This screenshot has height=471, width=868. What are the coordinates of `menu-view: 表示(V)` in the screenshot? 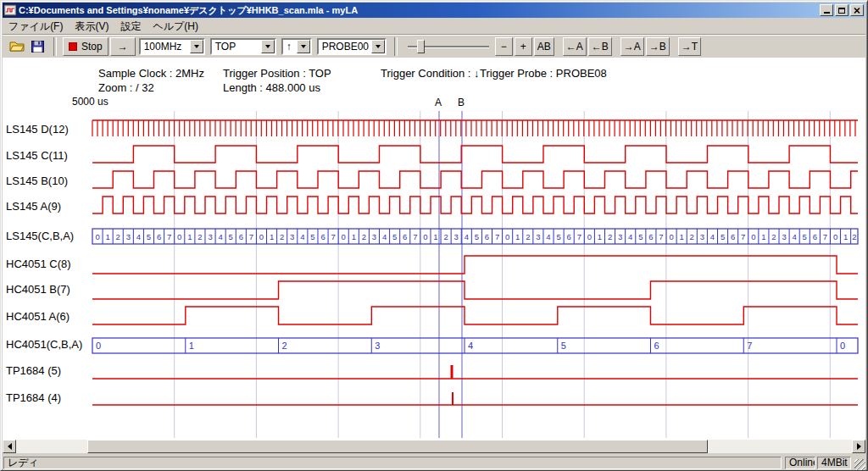 It's located at (92, 27).